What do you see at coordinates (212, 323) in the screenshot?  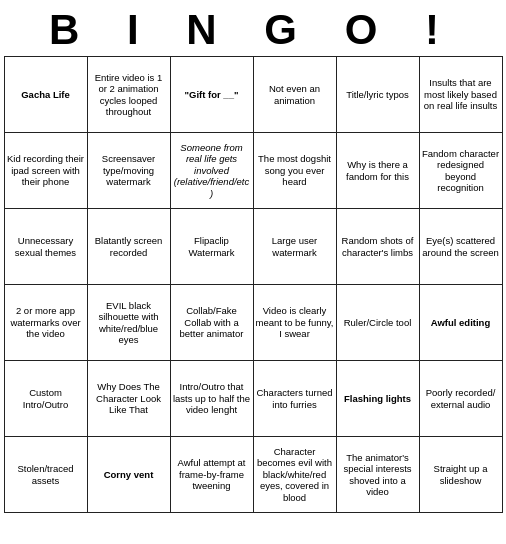 I see `cell-r3-c2: Collab/Fake Collab with a better animato…` at bounding box center [212, 323].